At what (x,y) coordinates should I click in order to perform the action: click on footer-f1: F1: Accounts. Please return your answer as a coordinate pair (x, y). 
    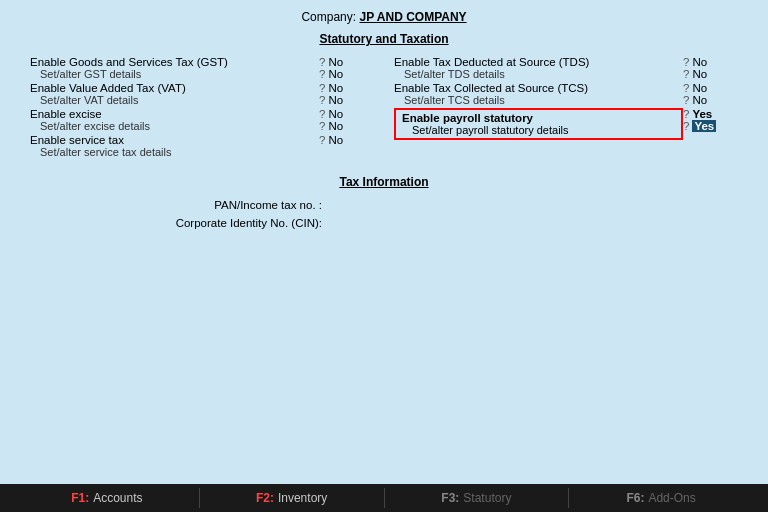
    Looking at the image, I should click on (107, 498).